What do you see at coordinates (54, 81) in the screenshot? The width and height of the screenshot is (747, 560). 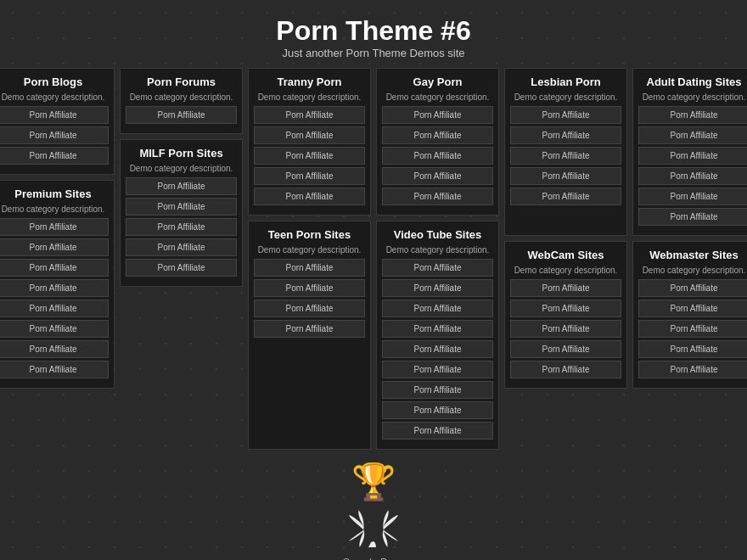 I see `category-title: Porn Blogs` at bounding box center [54, 81].